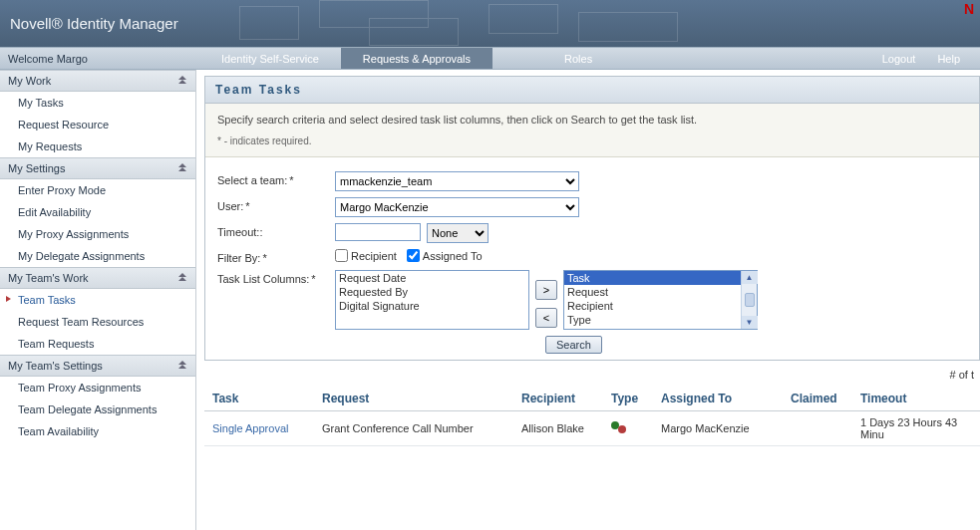  Describe the element at coordinates (592, 428) in the screenshot. I see `table-row: Single Approval Grant Conference Call Nu…` at that location.